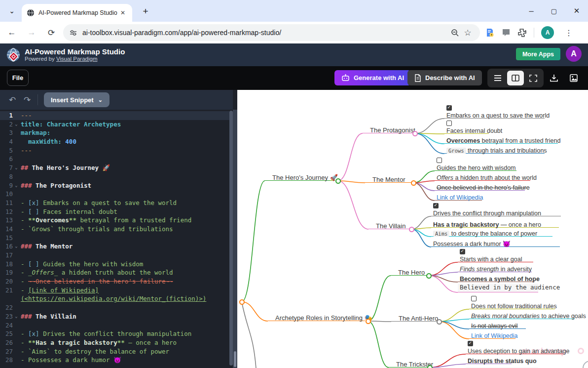 Image resolution: width=588 pixels, height=368 pixels. I want to click on url-text: ai-toolbox.visual-paradigm.com/app/ai-po…, so click(265, 33).